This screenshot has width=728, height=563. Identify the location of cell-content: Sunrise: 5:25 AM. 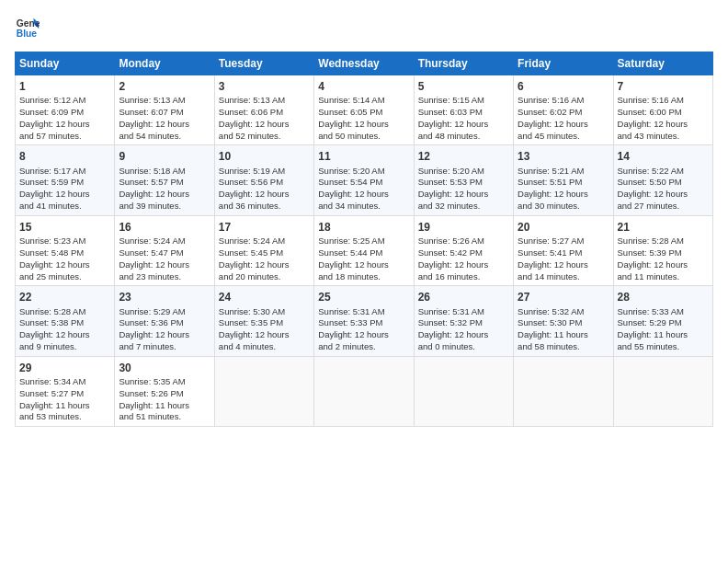
(364, 241).